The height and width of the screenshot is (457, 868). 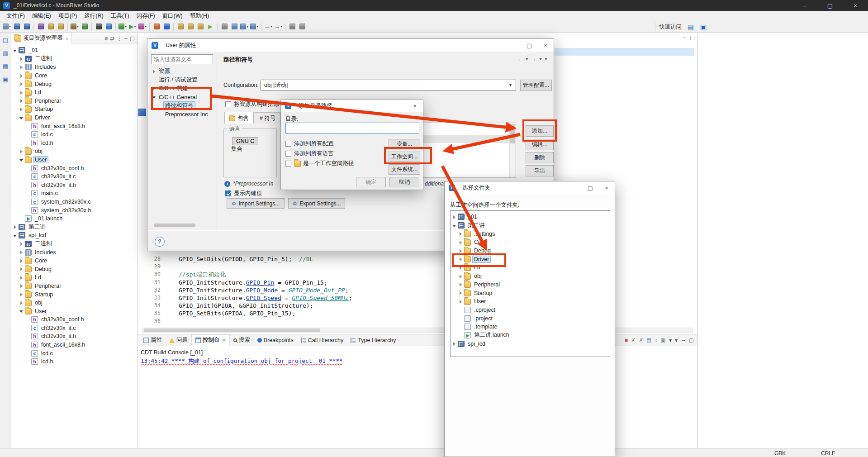 What do you see at coordinates (530, 301) in the screenshot?
I see `select-folder-item-User: User` at bounding box center [530, 301].